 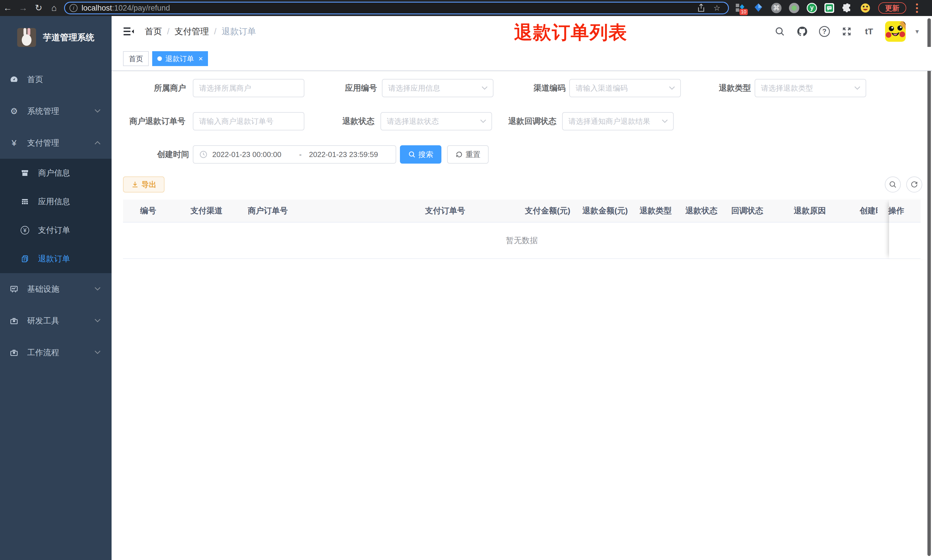 I want to click on extension-record-icon, so click(x=794, y=8).